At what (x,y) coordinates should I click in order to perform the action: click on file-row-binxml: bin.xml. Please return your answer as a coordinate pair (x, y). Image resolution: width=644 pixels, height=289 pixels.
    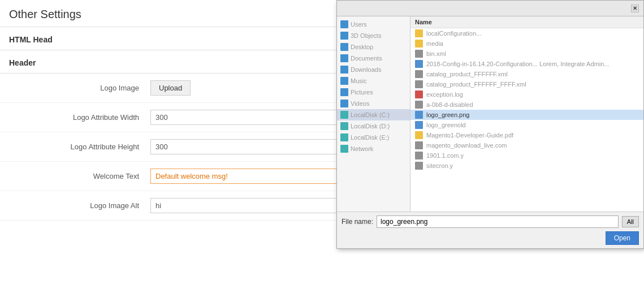
    Looking at the image, I should click on (527, 54).